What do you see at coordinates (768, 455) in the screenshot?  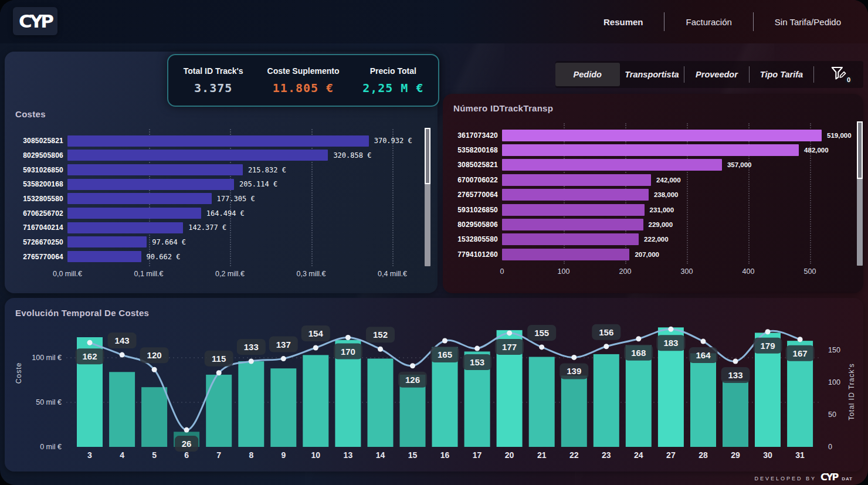 I see `x-tick-label: 30` at bounding box center [768, 455].